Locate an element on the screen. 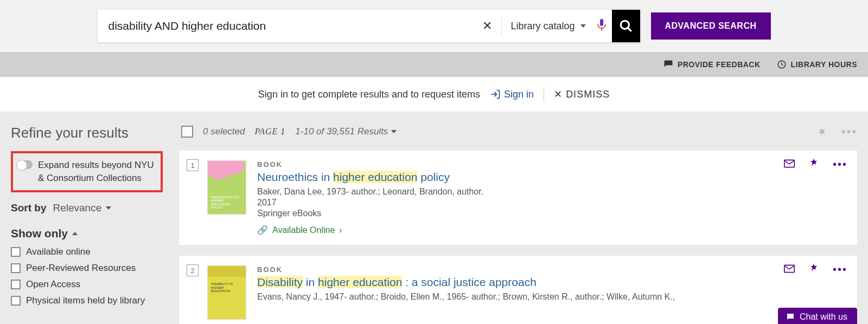 The width and height of the screenshot is (868, 324). result-source: Springer eBooks is located at coordinates (551, 213).